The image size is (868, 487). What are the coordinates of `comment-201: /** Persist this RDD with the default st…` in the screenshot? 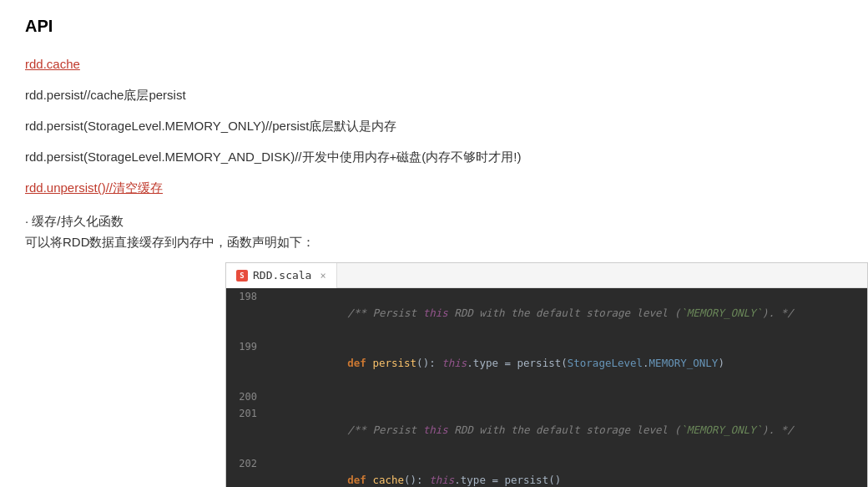 It's located at (570, 429).